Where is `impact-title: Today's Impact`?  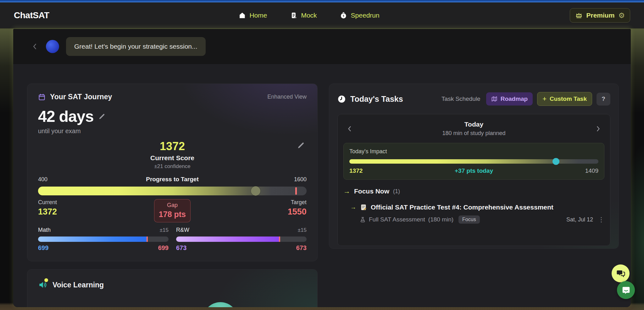
impact-title: Today's Impact is located at coordinates (474, 151).